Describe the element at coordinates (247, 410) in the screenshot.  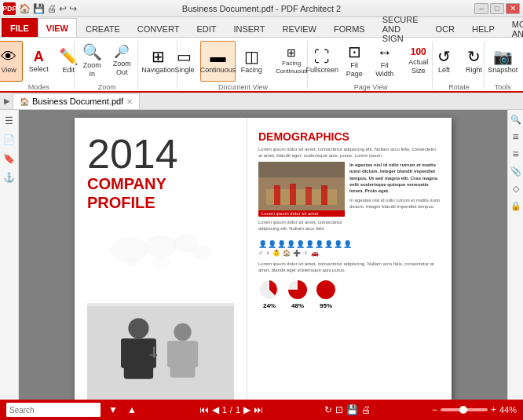
I see `nav-next-button: ▶` at that location.